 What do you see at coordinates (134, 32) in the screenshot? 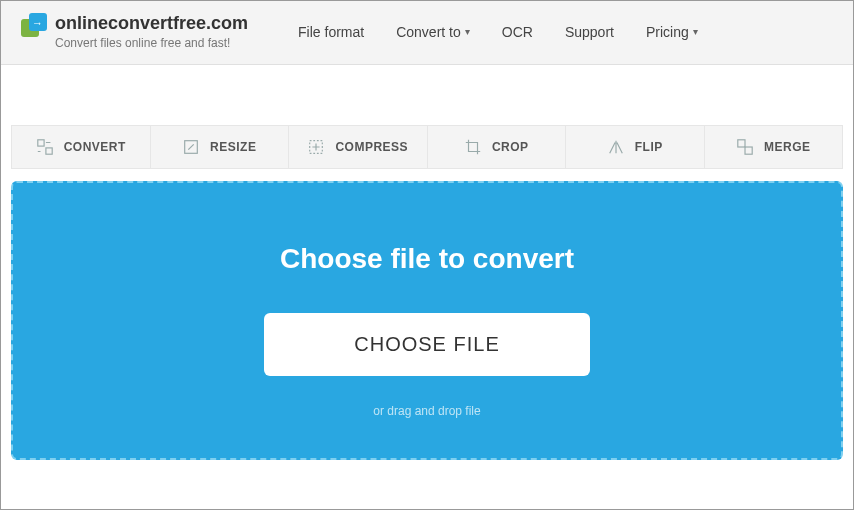
I see `logo: → onlineconvertfree.com Convert files on…` at bounding box center [134, 32].